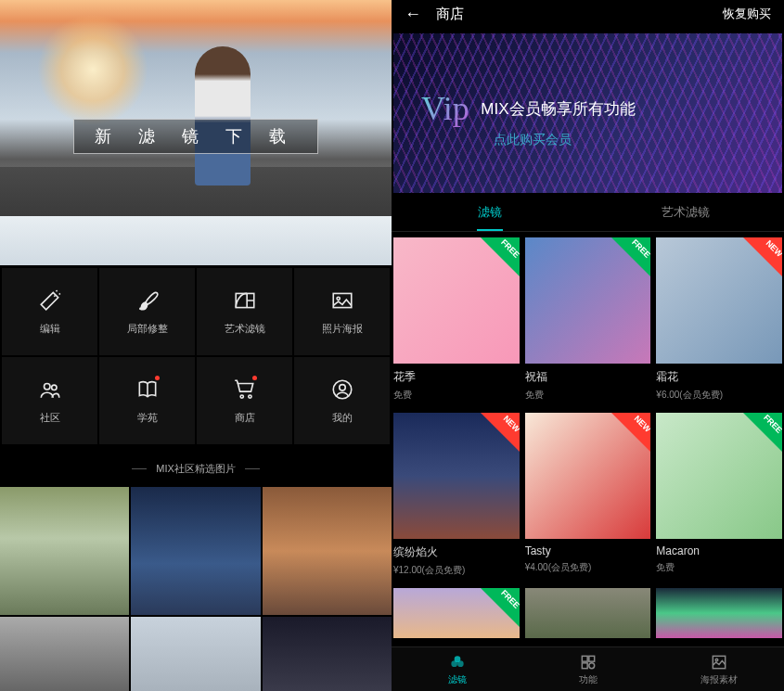  What do you see at coordinates (457, 662) in the screenshot?
I see `filters-icon` at bounding box center [457, 662].